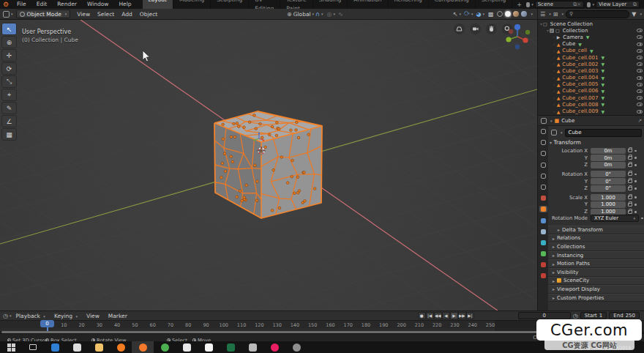  I want to click on properties-tab-constraints, so click(543, 243).